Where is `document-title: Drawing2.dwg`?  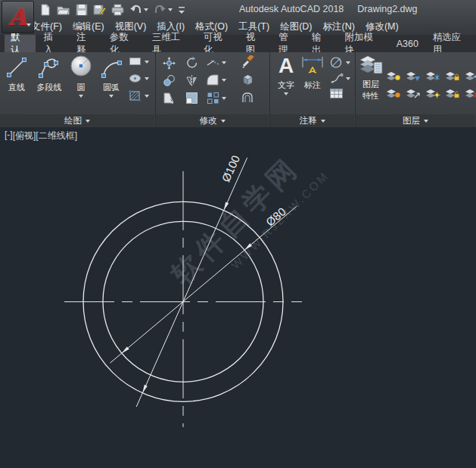 document-title: Drawing2.dwg is located at coordinates (387, 9).